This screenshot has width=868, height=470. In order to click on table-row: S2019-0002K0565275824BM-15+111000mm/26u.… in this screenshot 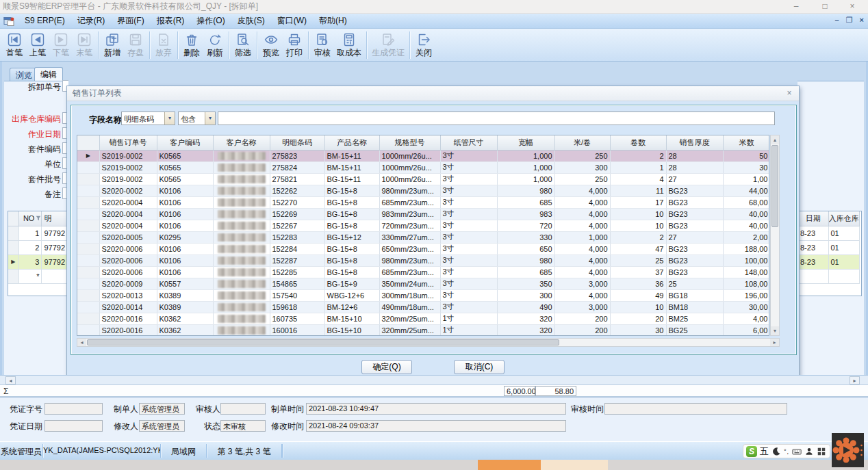, I will do `click(423, 167)`.